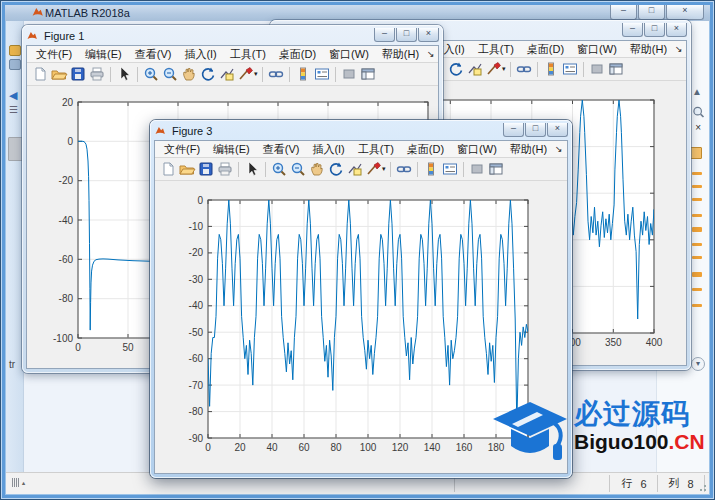 This screenshot has height=500, width=715. I want to click on menu-grip-icon: ☰, so click(14, 110).